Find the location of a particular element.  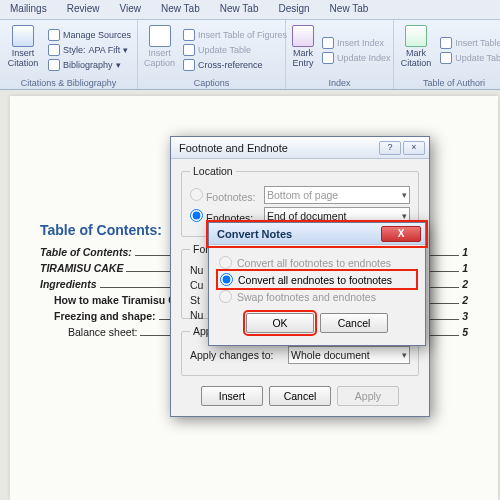

tab-view: View is located at coordinates (130, 10).